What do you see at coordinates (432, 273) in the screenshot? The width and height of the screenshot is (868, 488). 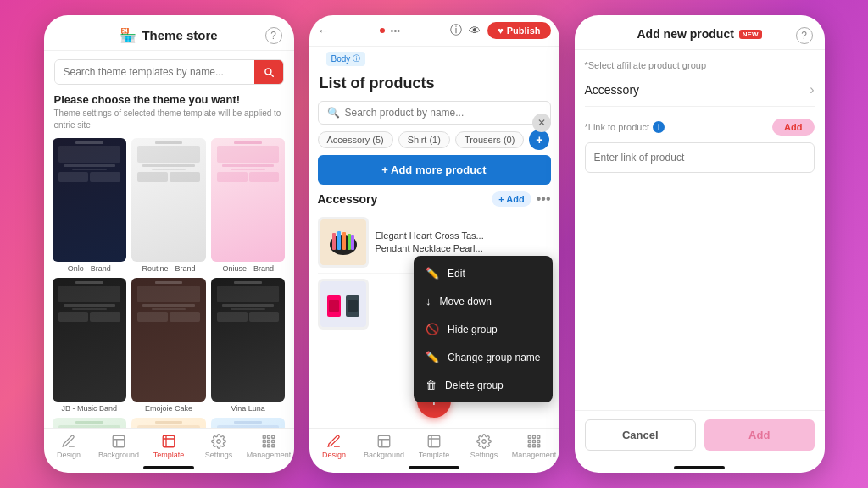 I see `edit-icon: ✏️` at bounding box center [432, 273].